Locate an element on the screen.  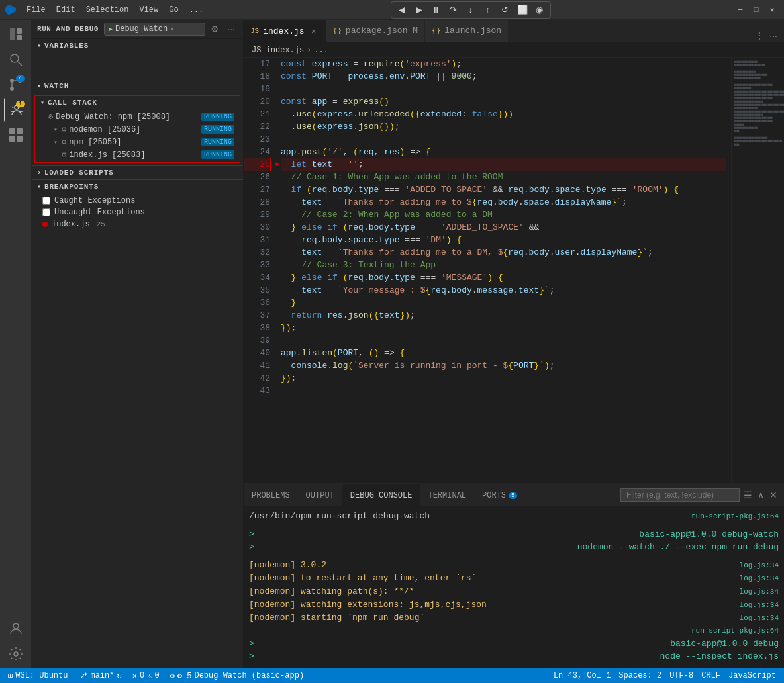
callstack-item-1-left: ▾ ⚙ nodemon [25036] is located at coordinates (97, 130).